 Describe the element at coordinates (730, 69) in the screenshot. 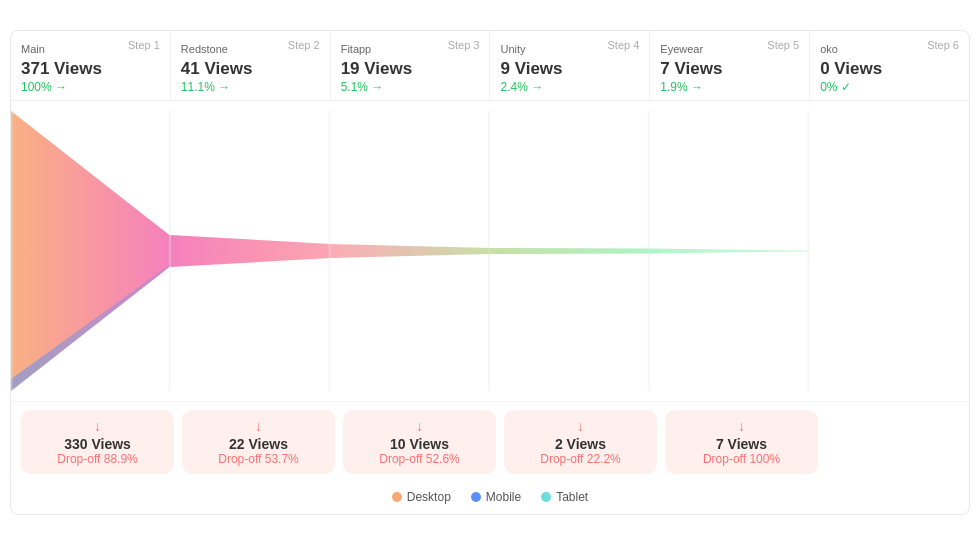

I see `step-views-5: 7 Views` at that location.